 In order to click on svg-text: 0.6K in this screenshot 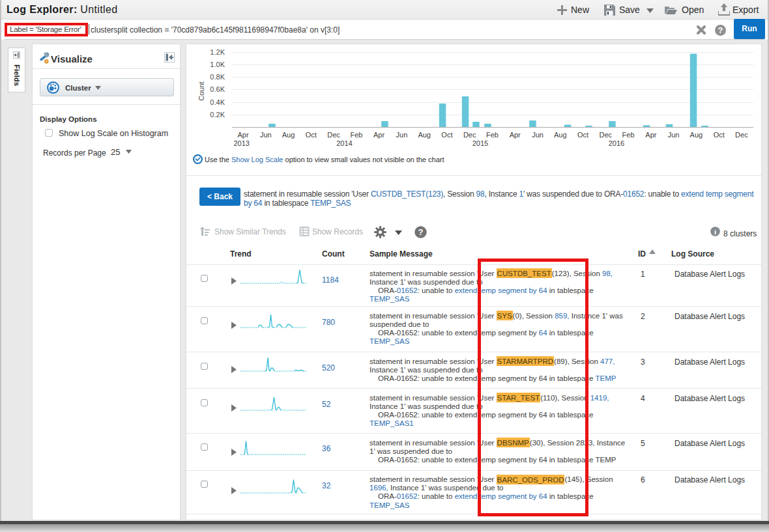, I will do `click(218, 89)`.